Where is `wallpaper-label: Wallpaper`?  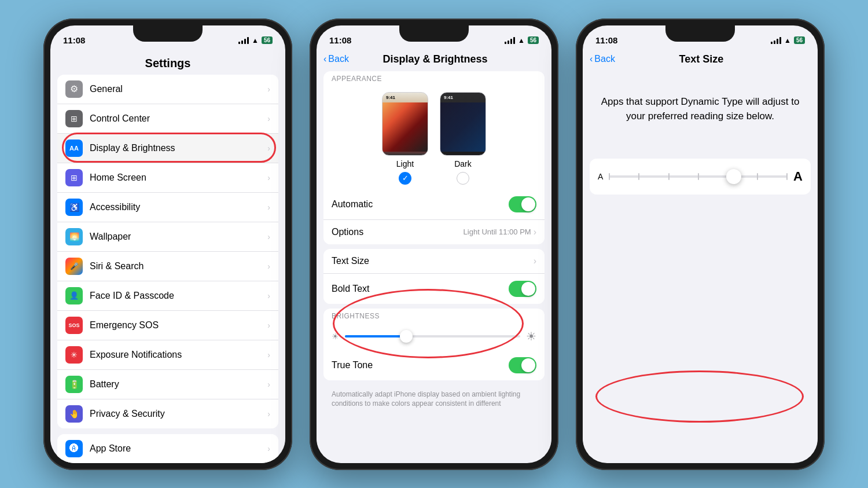 wallpaper-label: Wallpaper is located at coordinates (178, 237).